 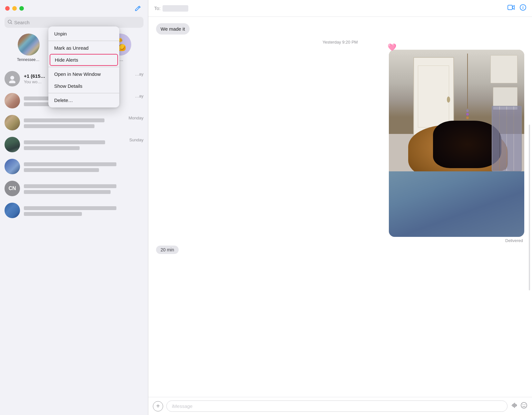 What do you see at coordinates (74, 145) in the screenshot?
I see `conversation-item-4: Sunday` at bounding box center [74, 145].